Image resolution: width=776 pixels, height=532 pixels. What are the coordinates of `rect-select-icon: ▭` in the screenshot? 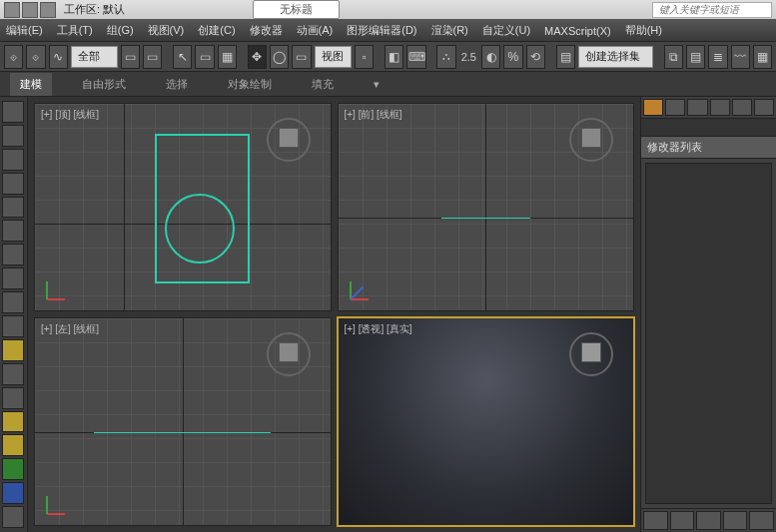 It's located at (204, 57).